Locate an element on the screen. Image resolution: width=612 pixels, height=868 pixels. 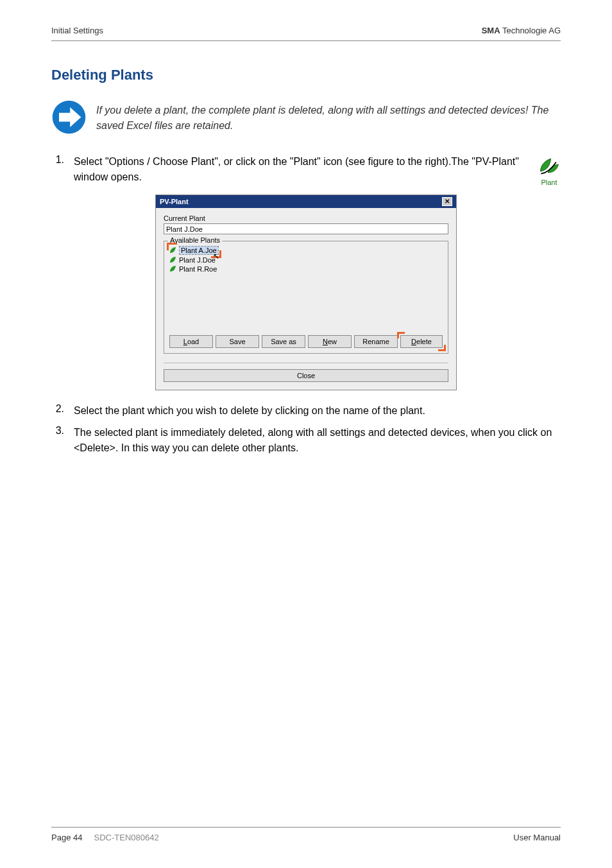
footer-right: User Manual is located at coordinates (537, 837).